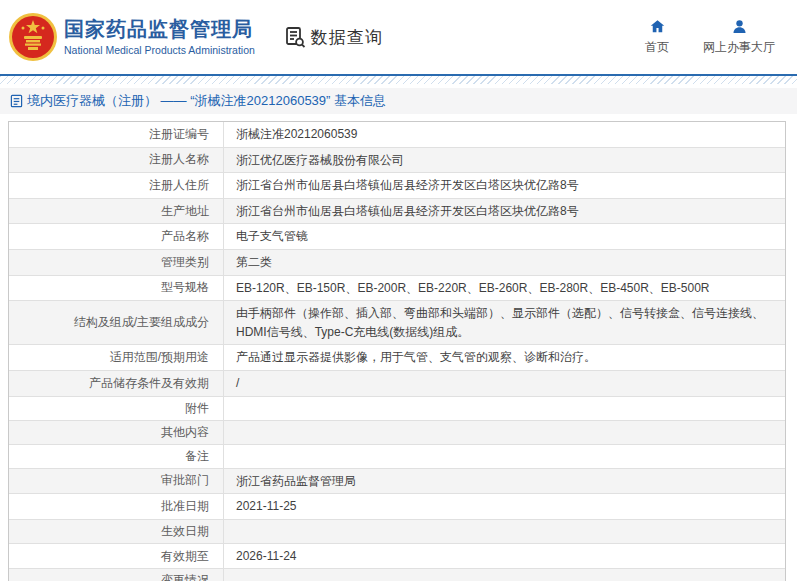 The width and height of the screenshot is (797, 581). What do you see at coordinates (397, 481) in the screenshot?
I see `table-row: 审批部门浙江省药品监督管理局` at bounding box center [397, 481].